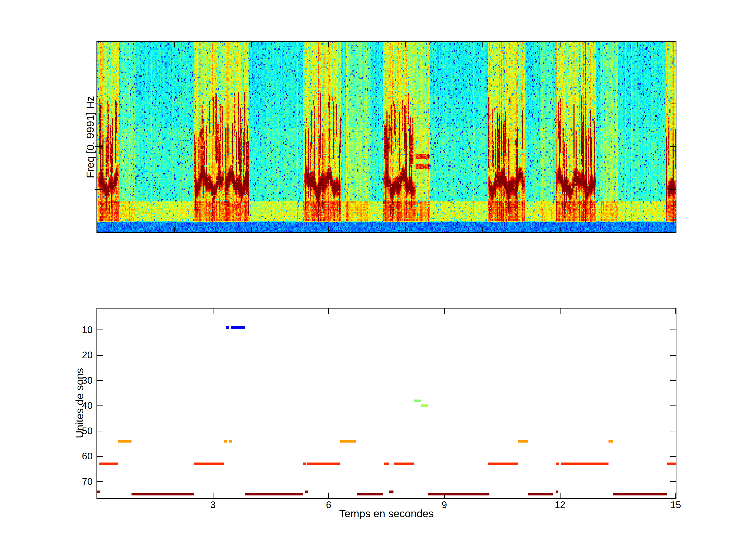  Describe the element at coordinates (76, 431) in the screenshot. I see `y-tick-label: 50` at that location.